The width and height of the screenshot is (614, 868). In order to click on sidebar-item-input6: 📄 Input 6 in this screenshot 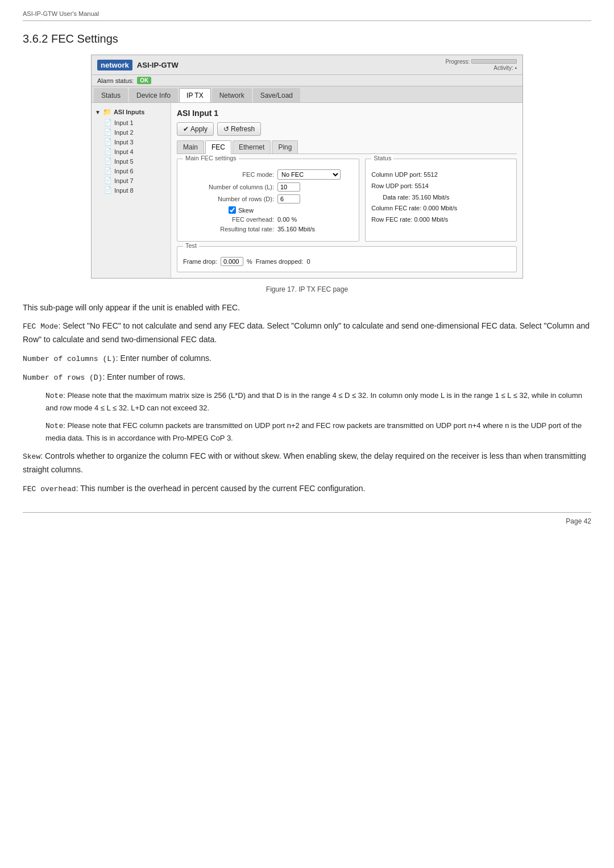, I will do `click(131, 171)`.